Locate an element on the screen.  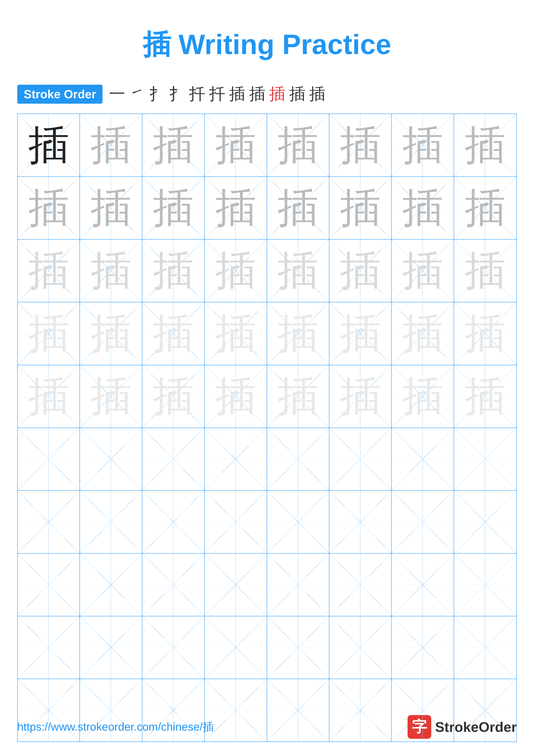
cell-5-3: 插 is located at coordinates (174, 396).